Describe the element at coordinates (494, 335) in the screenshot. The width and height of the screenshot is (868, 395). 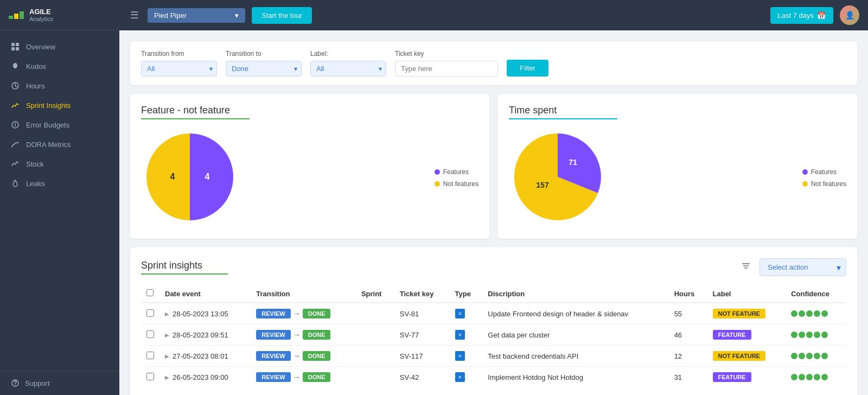
I see `table-row: ▶ 28-05-2023 09:51 REVIEW → DONE SV-77 ≡…` at that location.